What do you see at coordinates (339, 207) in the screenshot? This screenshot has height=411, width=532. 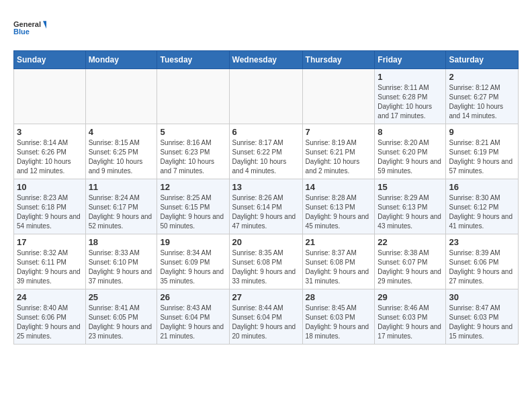 I see `calendar-cell: 14Sunrise: 8:28 AM Sunset: 6:13 PM Dayli…` at bounding box center [339, 207].